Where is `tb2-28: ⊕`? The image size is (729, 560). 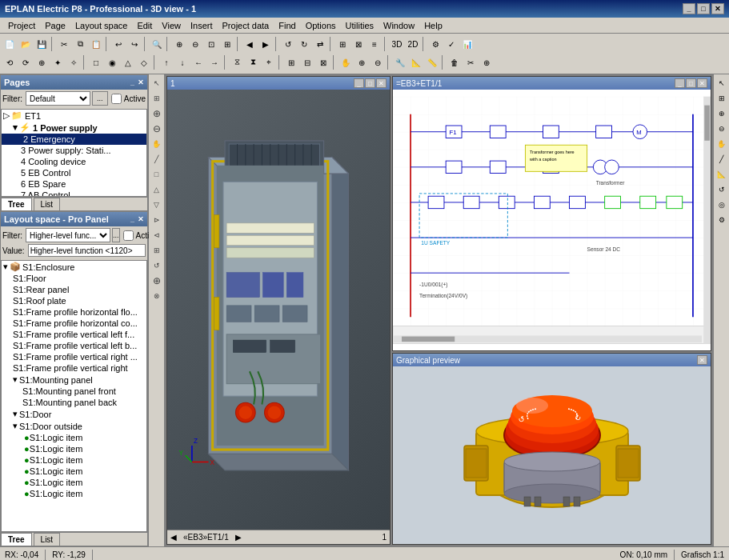 tb2-28: ⊕ is located at coordinates (487, 62).